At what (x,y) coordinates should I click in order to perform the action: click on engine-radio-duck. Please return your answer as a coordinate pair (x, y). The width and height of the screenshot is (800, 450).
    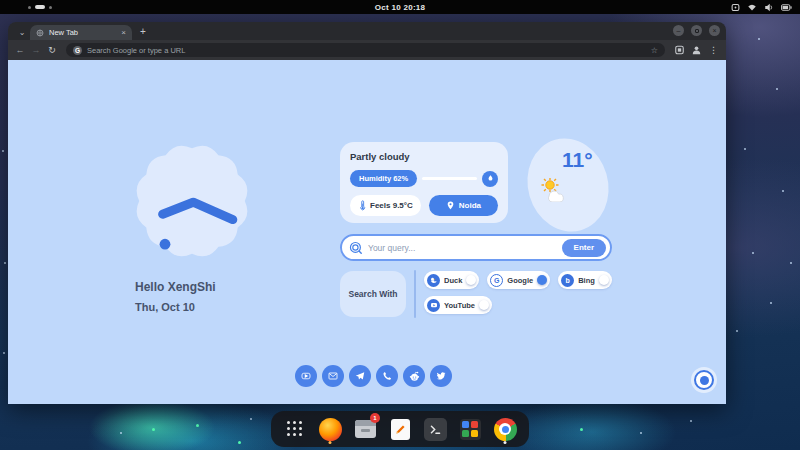
    Looking at the image, I should click on (471, 280).